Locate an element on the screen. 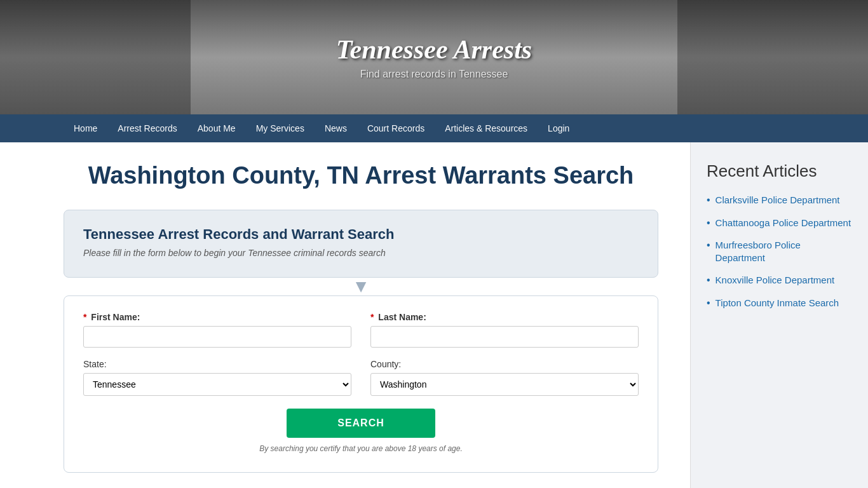 This screenshot has width=868, height=488. main-navigation: HomeArrest RecordsAbout MeMy ServicesNew… is located at coordinates (434, 128).